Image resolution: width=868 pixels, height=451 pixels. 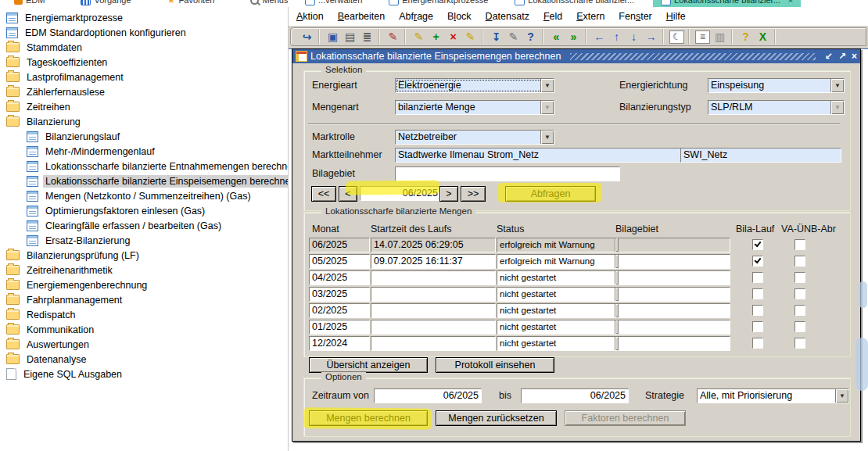 What do you see at coordinates (333, 37) in the screenshot?
I see `save-icon: ▣` at bounding box center [333, 37].